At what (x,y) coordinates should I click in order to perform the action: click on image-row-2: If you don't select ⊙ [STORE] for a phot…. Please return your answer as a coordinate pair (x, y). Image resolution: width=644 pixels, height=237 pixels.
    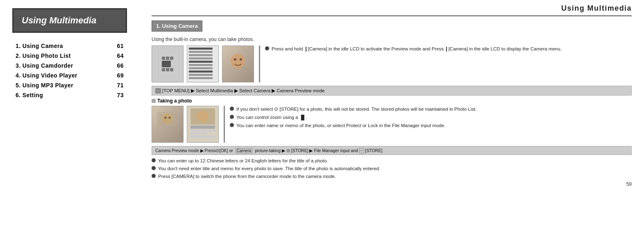
    Looking at the image, I should click on (392, 124).